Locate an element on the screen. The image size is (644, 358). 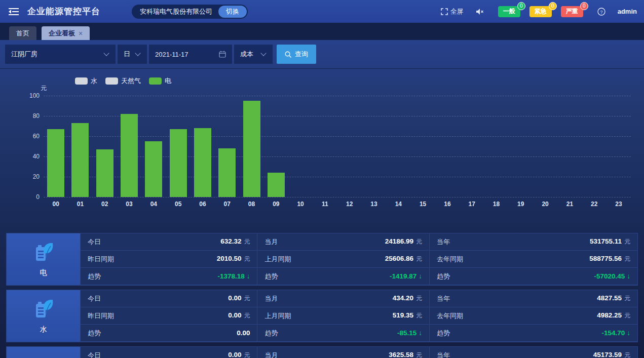
period-select: 日 is located at coordinates (132, 54).